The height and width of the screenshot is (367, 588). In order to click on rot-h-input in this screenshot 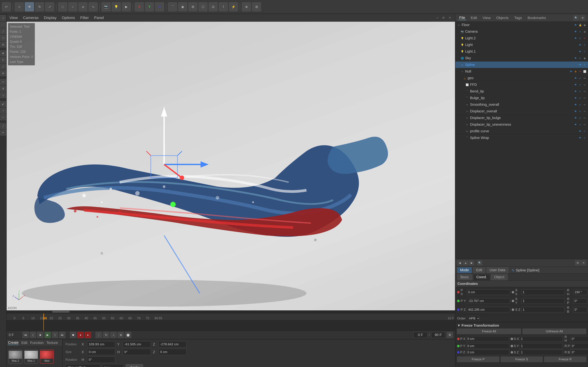, I will do `click(101, 360)`.